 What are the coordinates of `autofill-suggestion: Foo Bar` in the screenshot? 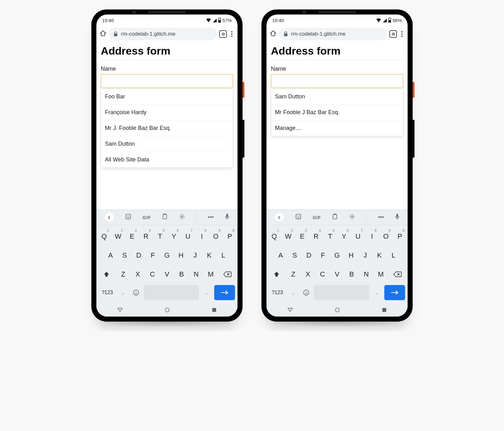 It's located at (167, 97).